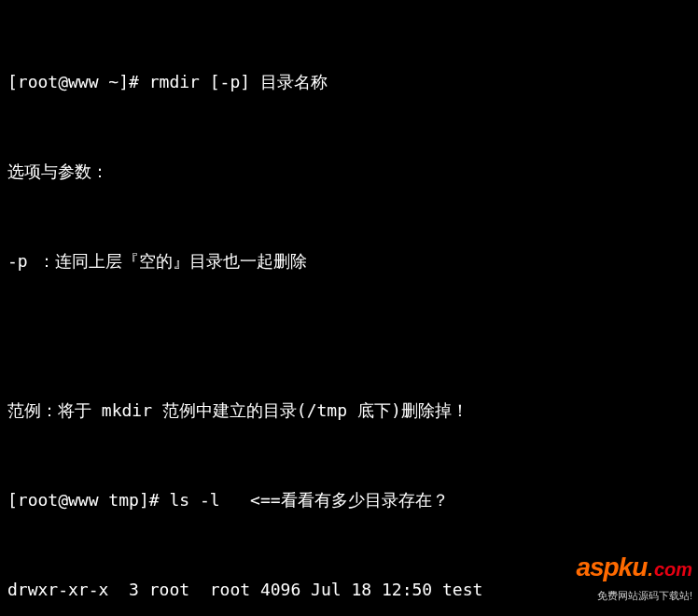  What do you see at coordinates (635, 581) in the screenshot?
I see `watermark: aspku . com 免费网站源码下载站!` at bounding box center [635, 581].